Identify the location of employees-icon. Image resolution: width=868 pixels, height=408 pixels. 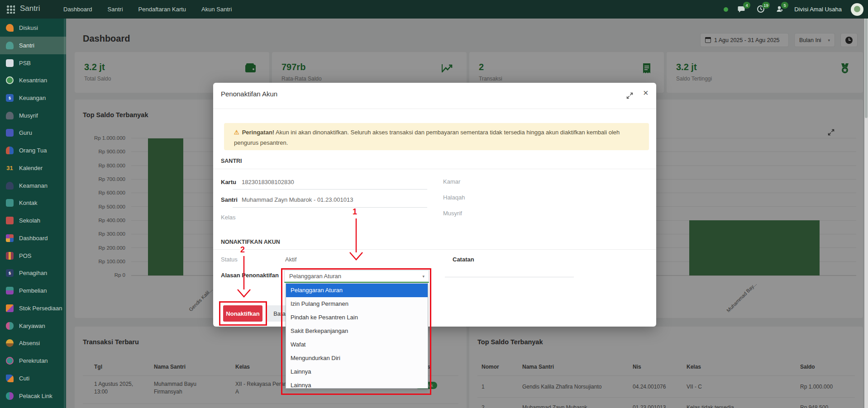
(10, 326).